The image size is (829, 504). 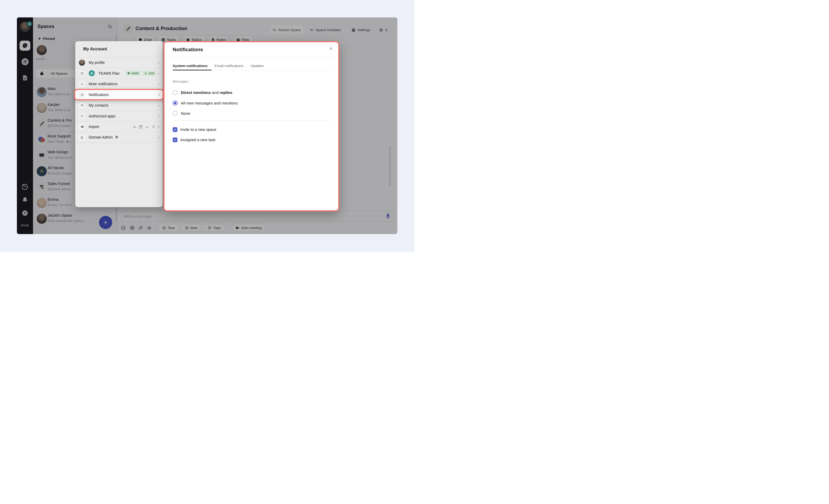 I want to click on menu-item-mute-notifications: Mute notifications ›, so click(x=119, y=84).